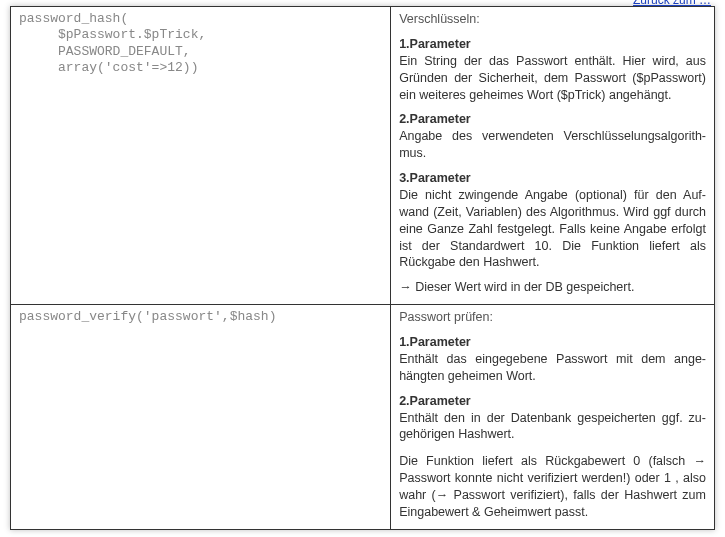 Image resolution: width=725 pixels, height=537 pixels. I want to click on note-text: → Dieser Wert wird in der DB gespeichert…, so click(552, 288).